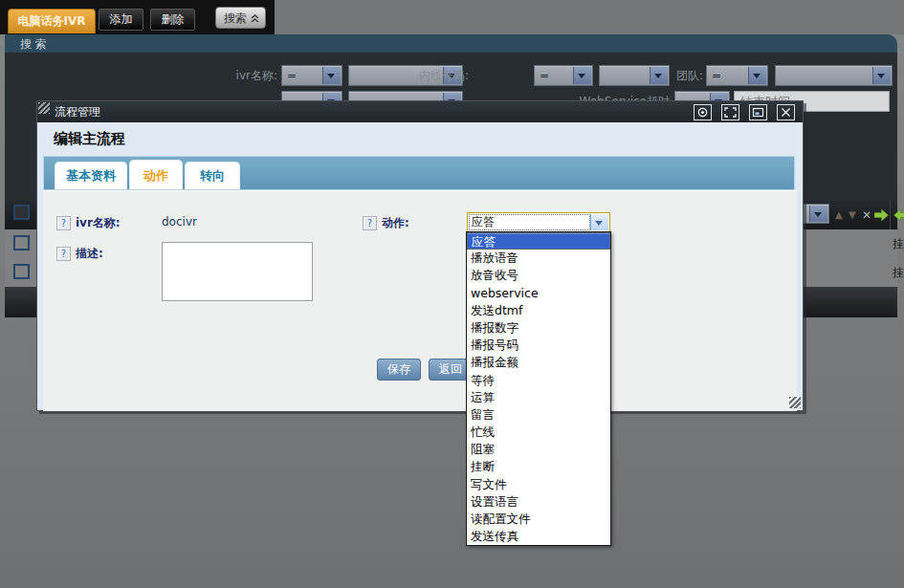 Image resolution: width=904 pixels, height=588 pixels. I want to click on description-textarea, so click(237, 272).